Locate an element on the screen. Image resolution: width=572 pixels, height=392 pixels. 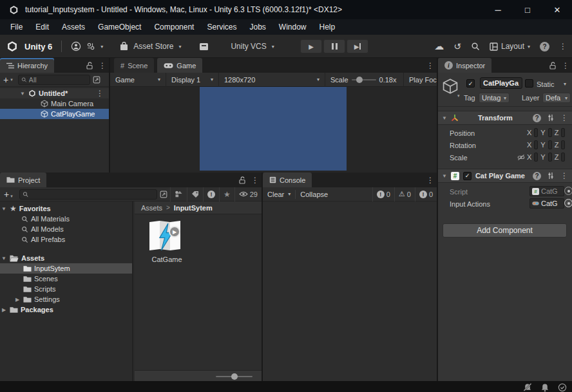
assets-root-row: ▼ Assets is located at coordinates (66, 258).